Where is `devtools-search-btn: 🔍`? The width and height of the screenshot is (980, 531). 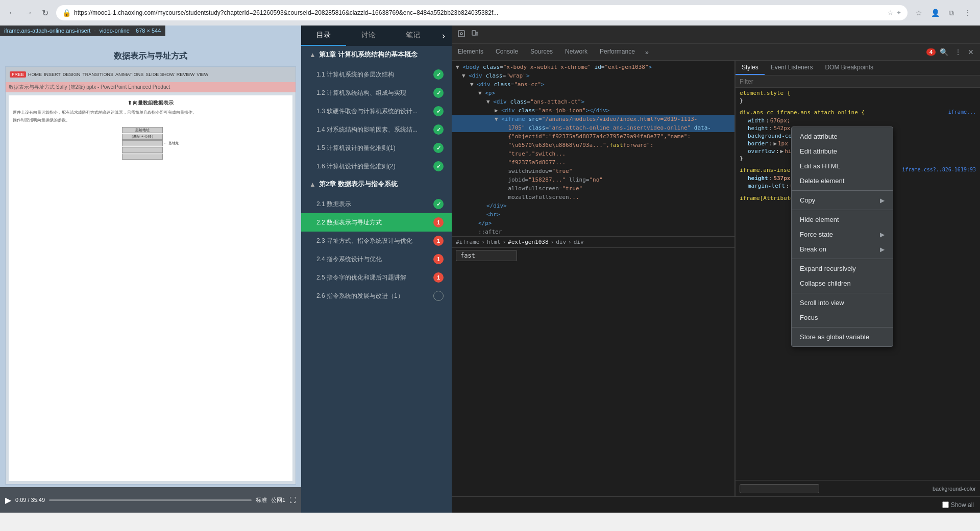
devtools-search-btn: 🔍 is located at coordinates (944, 52).